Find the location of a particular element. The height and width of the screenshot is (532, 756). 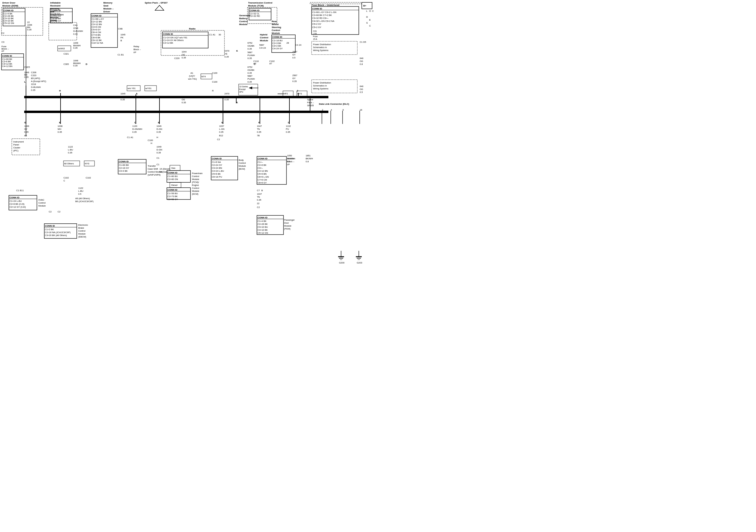

svg-text: 1044 is located at coordinates (184, 52).